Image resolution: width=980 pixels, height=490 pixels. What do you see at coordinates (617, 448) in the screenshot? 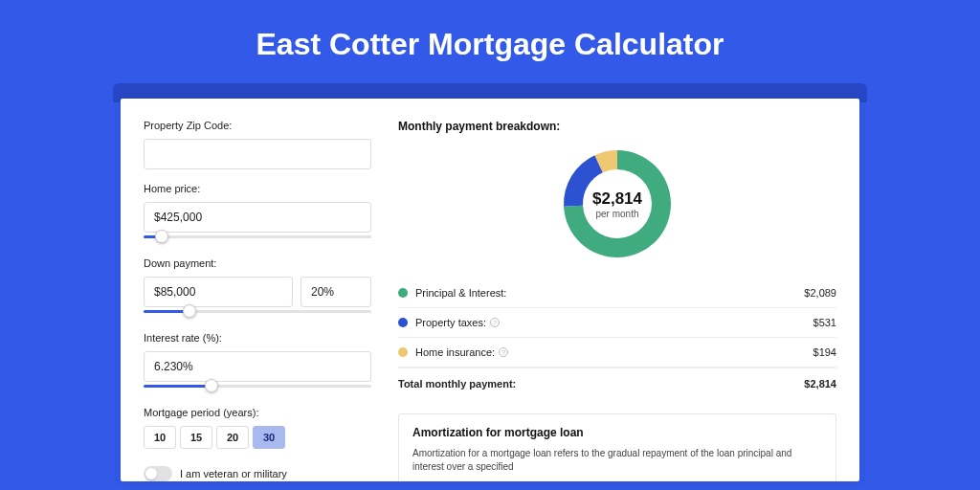
I see `amortization-box: Amortization for mortgage loan Amortizat…` at bounding box center [617, 448].